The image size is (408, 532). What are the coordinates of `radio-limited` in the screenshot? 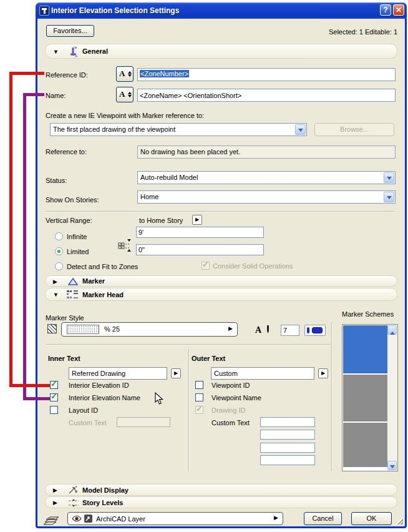 It's located at (59, 251).